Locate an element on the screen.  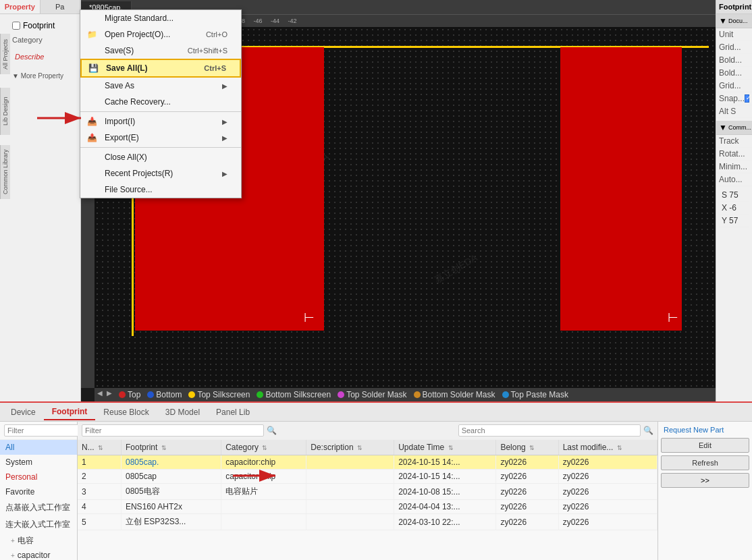
menu-save-as: Save As ▶ is located at coordinates (161, 86).